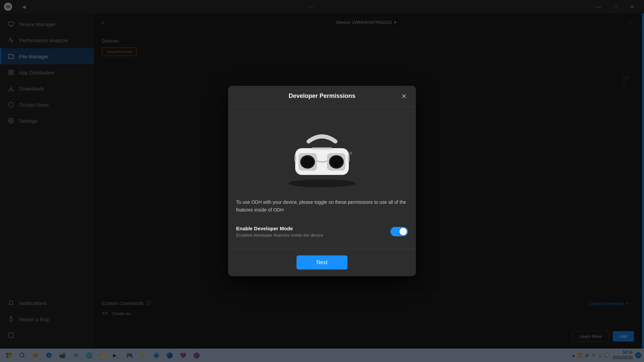  Describe the element at coordinates (403, 232) in the screenshot. I see `toggle-thumb` at that location.